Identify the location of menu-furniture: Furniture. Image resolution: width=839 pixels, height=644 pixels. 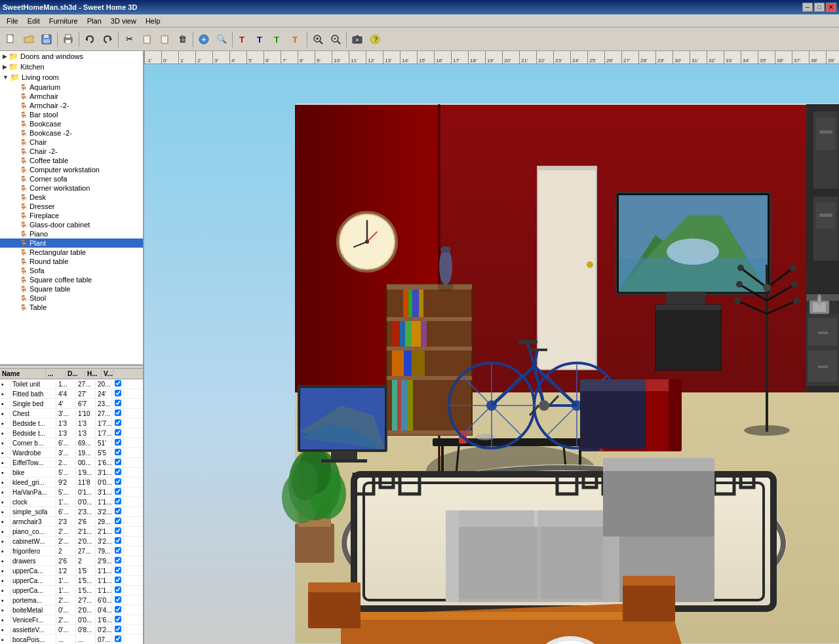
(64, 21).